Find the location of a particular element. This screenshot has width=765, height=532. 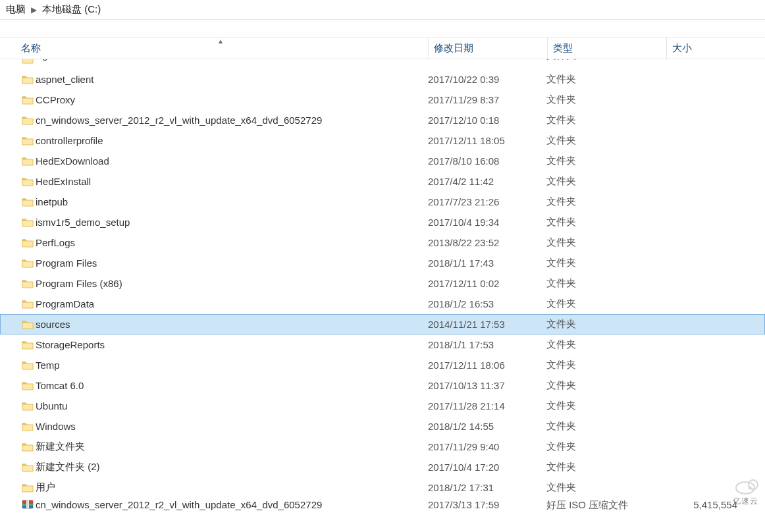

file-name: inetpub is located at coordinates (232, 201).